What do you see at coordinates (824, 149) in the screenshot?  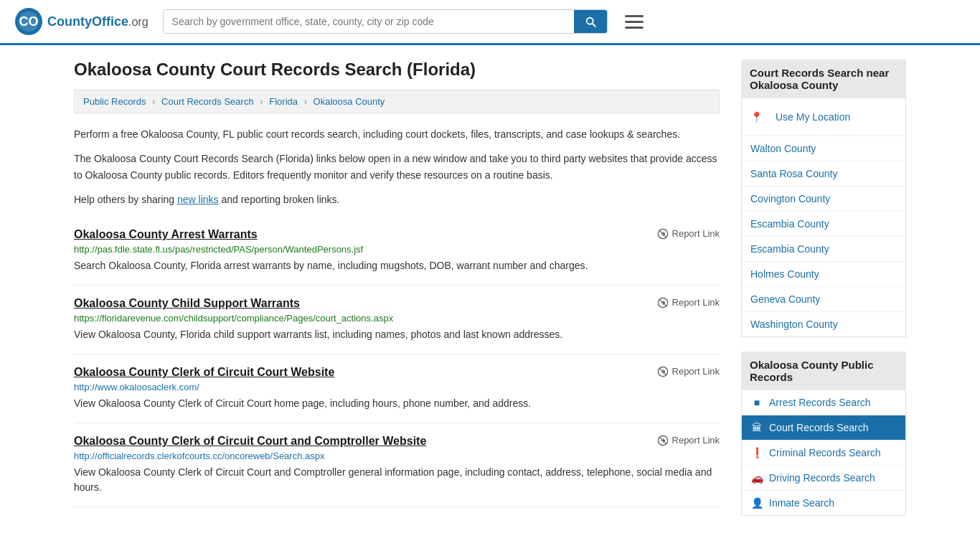 I see `nearby-county-0: Walton County` at bounding box center [824, 149].